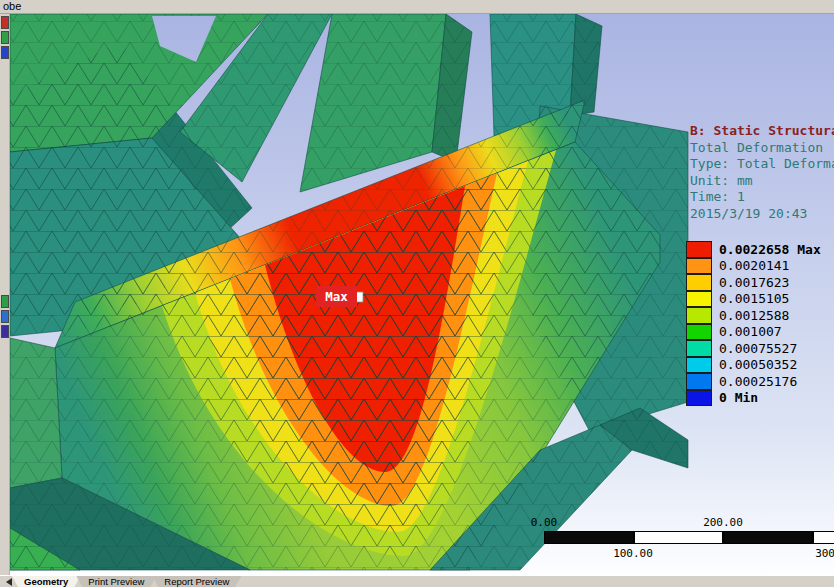  What do you see at coordinates (762, 164) in the screenshot?
I see `annotation-line: Type: Total Deformation` at bounding box center [762, 164].